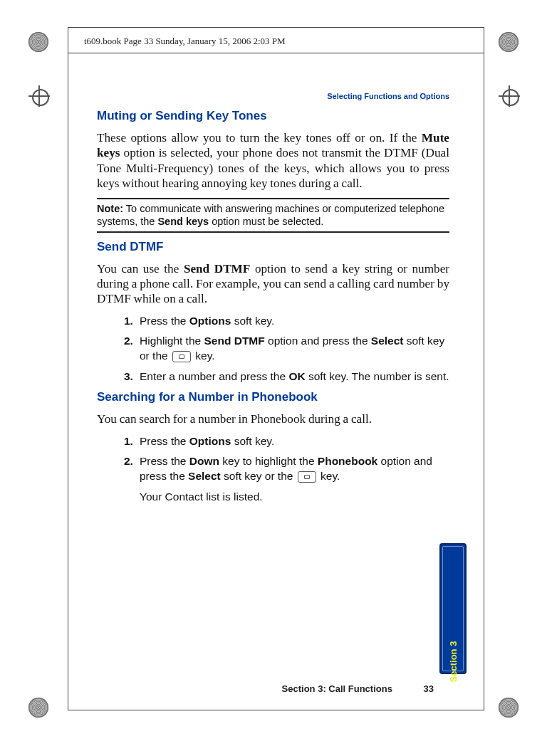  What do you see at coordinates (286, 322) in the screenshot?
I see `step-1: 1. Press the Options soft key.` at bounding box center [286, 322].